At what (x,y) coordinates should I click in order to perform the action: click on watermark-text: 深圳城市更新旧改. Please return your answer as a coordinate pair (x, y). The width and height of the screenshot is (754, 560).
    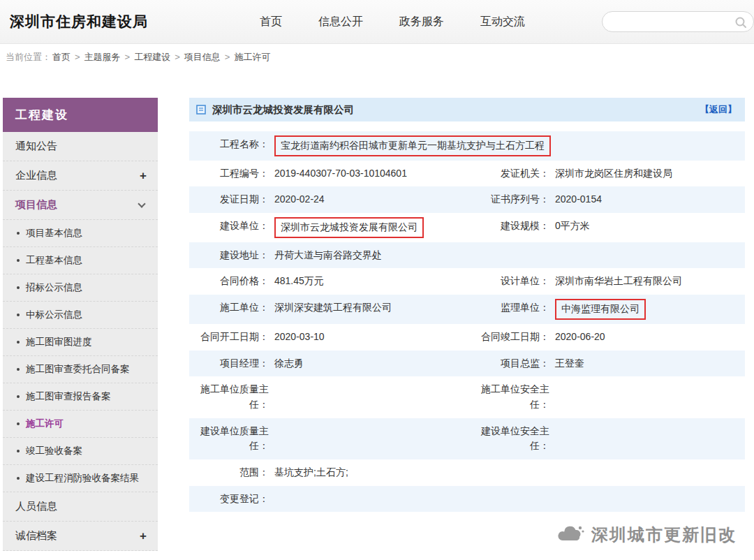
    Looking at the image, I should click on (664, 535).